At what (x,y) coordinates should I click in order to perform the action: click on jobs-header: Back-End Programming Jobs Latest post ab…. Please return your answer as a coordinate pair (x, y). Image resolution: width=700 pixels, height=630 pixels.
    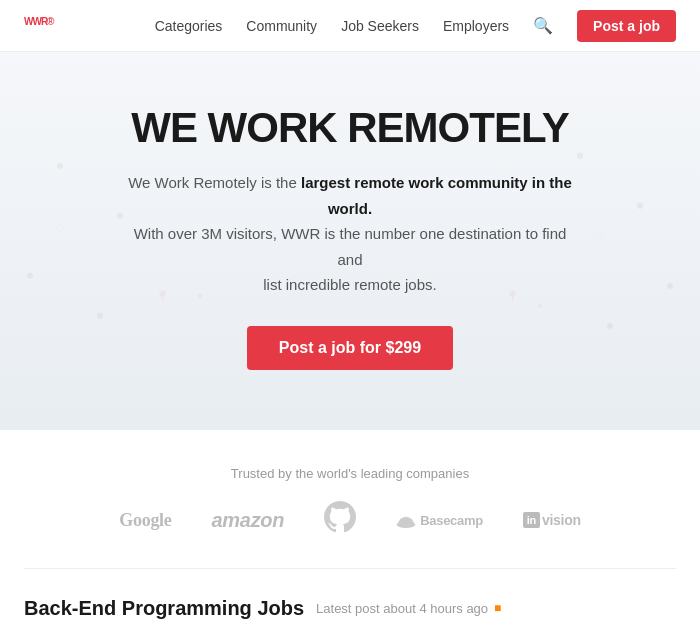
    Looking at the image, I should click on (350, 608).